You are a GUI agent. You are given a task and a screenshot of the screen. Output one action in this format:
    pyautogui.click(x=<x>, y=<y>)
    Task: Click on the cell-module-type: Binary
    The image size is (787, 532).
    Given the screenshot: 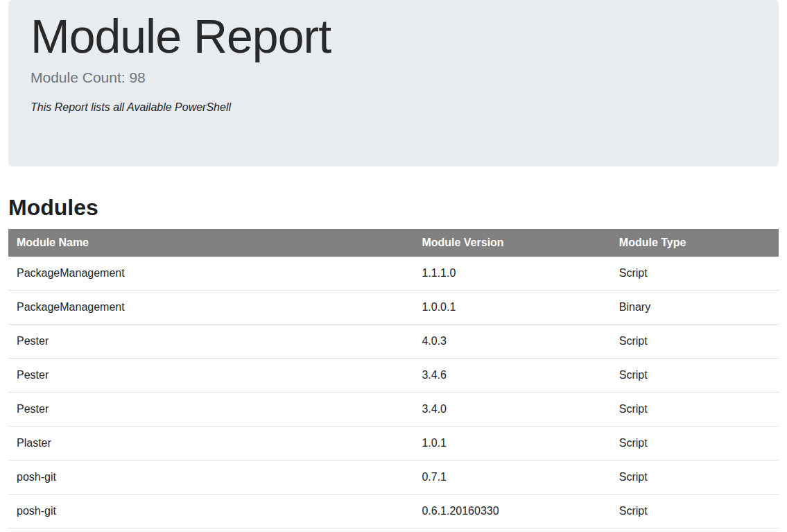 What is the action you would take?
    pyautogui.click(x=695, y=308)
    